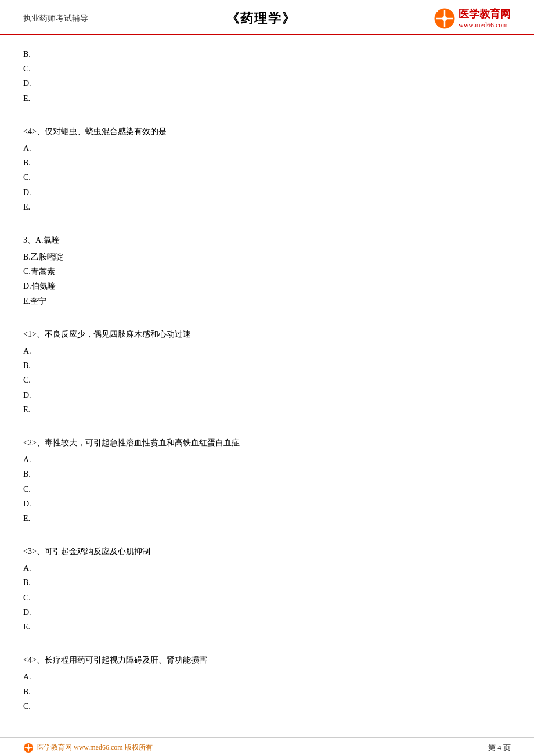 This screenshot has width=534, height=756. What do you see at coordinates (267, 17) in the screenshot?
I see `header: 执业药师考试辅导 《药理学》 医学教育网 www.med66.com` at bounding box center [267, 17].